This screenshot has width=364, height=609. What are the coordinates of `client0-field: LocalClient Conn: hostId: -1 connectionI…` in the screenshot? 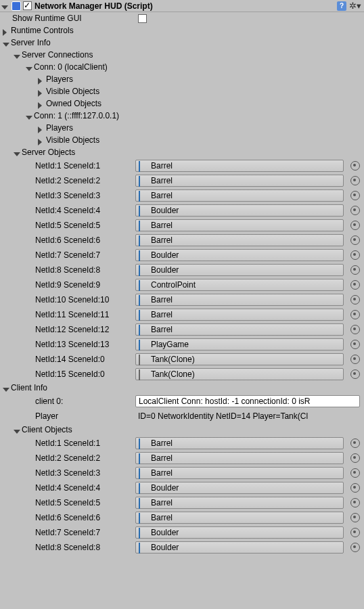 It's located at (248, 401).